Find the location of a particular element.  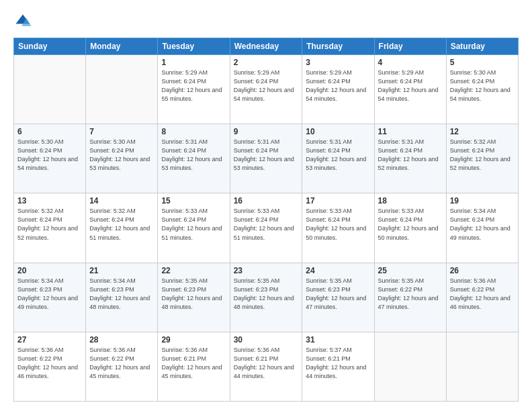

day-number: 19 is located at coordinates (482, 201).